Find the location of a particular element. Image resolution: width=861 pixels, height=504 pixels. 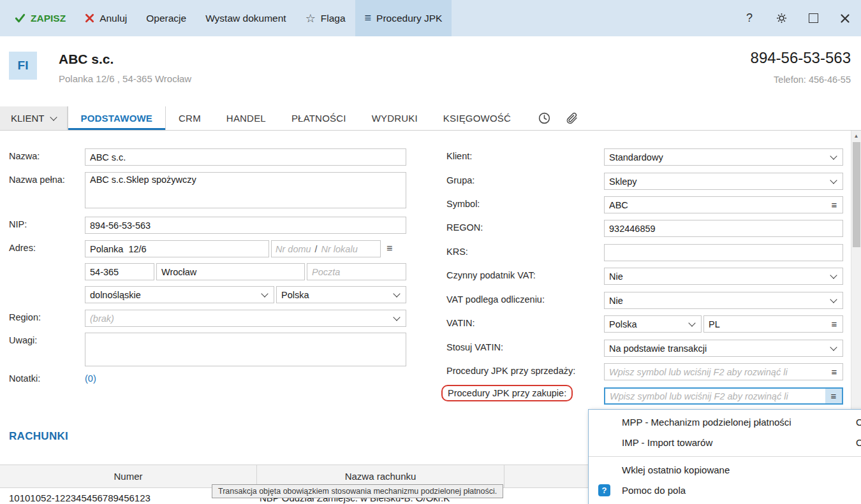

klient-label: Klient: is located at coordinates (459, 156).